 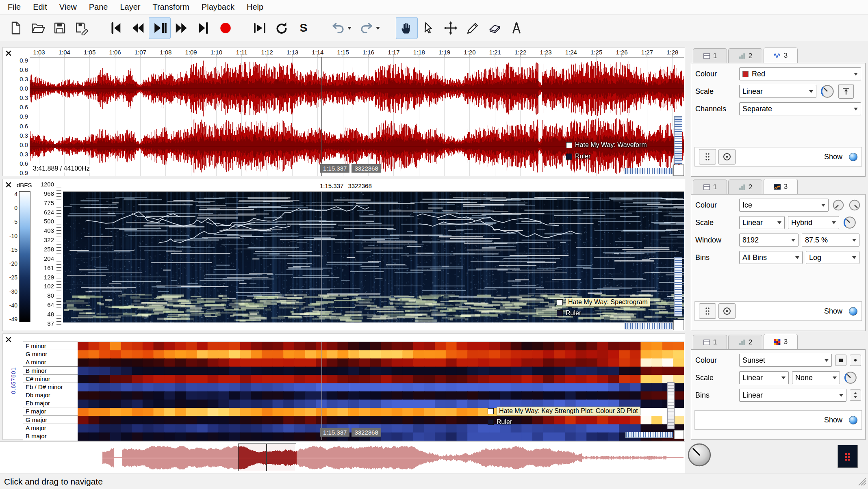 I want to click on loop-playback-button, so click(x=282, y=28).